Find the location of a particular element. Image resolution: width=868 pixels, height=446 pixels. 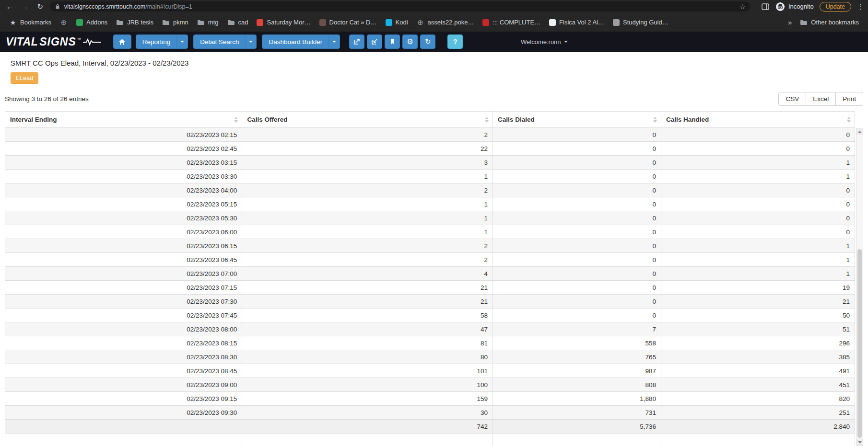

table-row: 02/23/2023 03:30101 is located at coordinates (430, 176).